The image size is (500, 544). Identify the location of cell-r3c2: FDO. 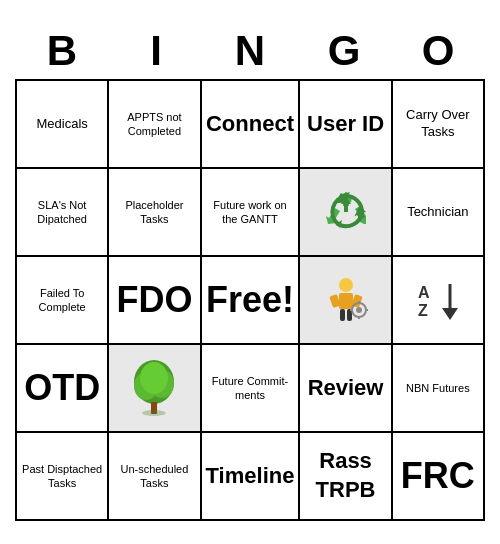
(155, 301).